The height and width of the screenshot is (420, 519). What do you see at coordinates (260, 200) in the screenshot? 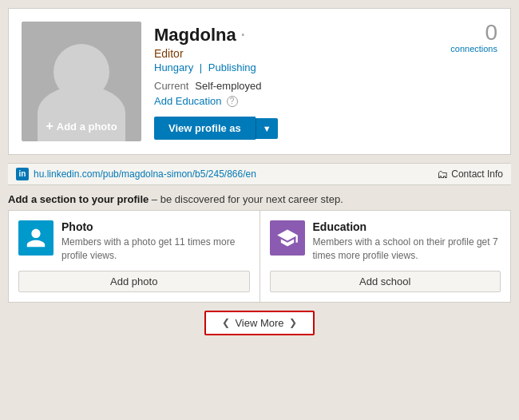
I see `section-header: Add a section to your profile – be disco…` at bounding box center [260, 200].